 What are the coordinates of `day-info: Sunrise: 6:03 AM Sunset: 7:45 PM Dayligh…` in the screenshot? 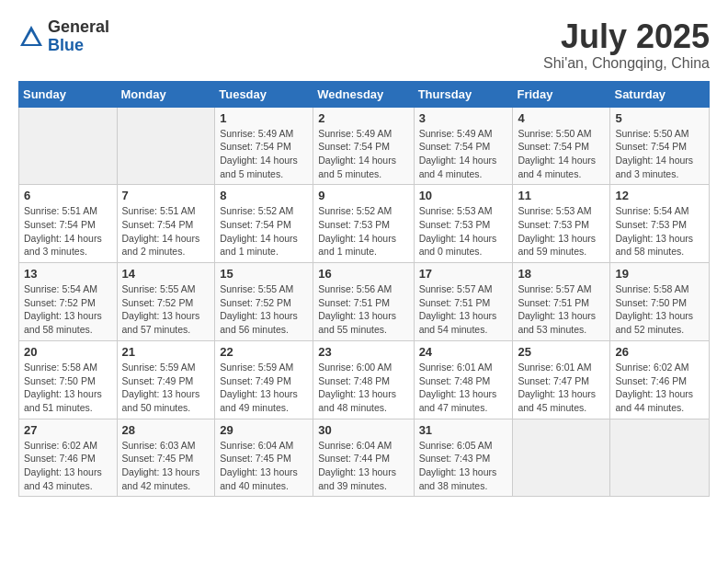 It's located at (166, 465).